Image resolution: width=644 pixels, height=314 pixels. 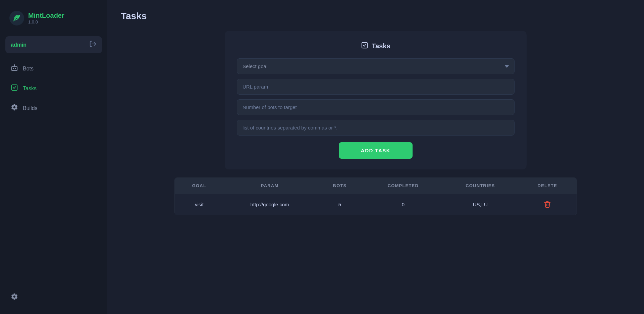 What do you see at coordinates (54, 297) in the screenshot?
I see `sidebar-bottom` at bounding box center [54, 297].